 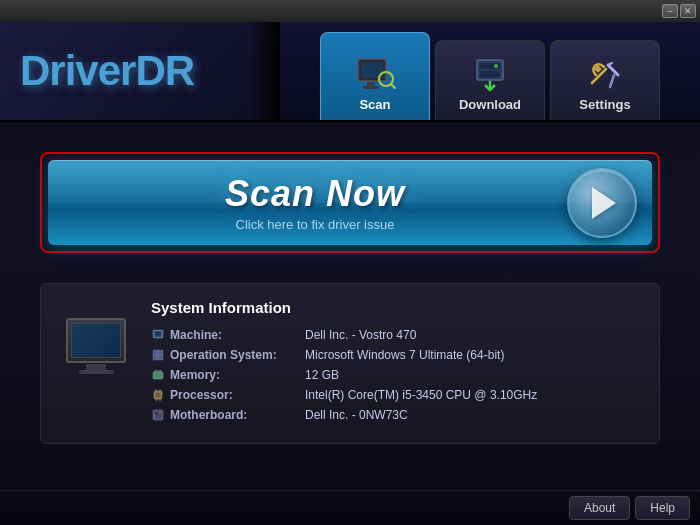 What do you see at coordinates (360, 335) in the screenshot?
I see `machine-value: Dell Inc. - Vostro 470` at bounding box center [360, 335].